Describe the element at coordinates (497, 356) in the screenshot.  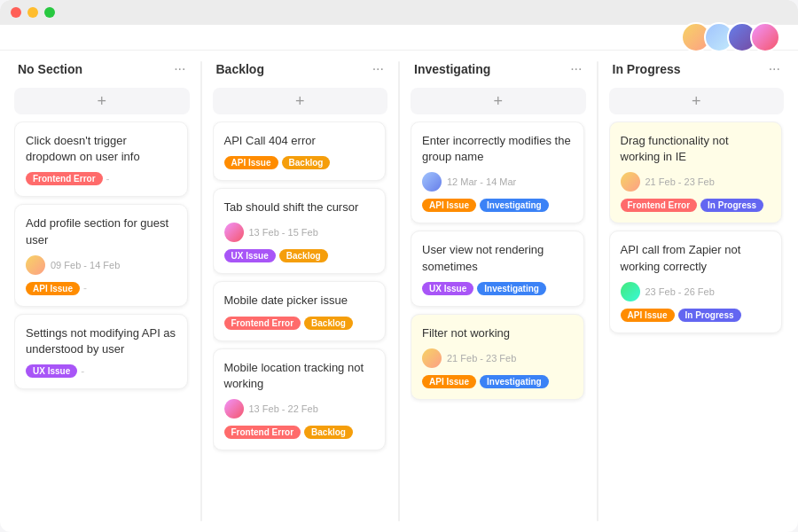
I see `card: Filter not working21 Feb - 23 FebAPI Iss…` at that location.